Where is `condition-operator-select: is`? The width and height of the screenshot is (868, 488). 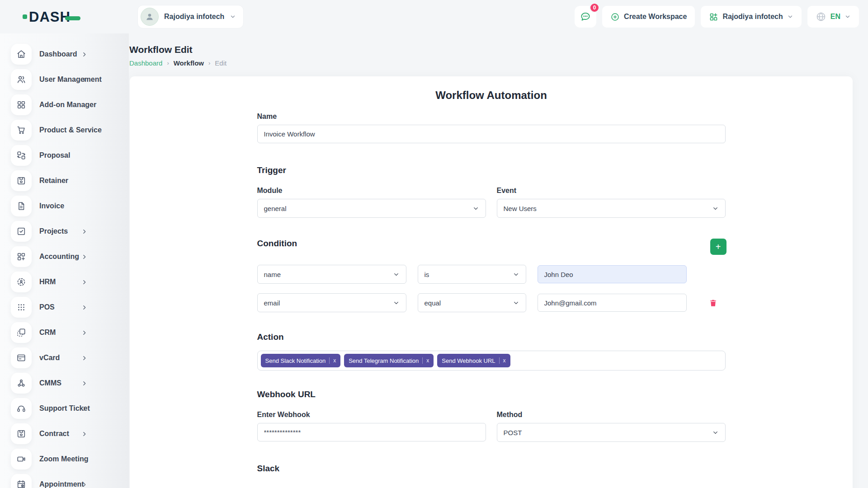
condition-operator-select: is is located at coordinates (472, 274).